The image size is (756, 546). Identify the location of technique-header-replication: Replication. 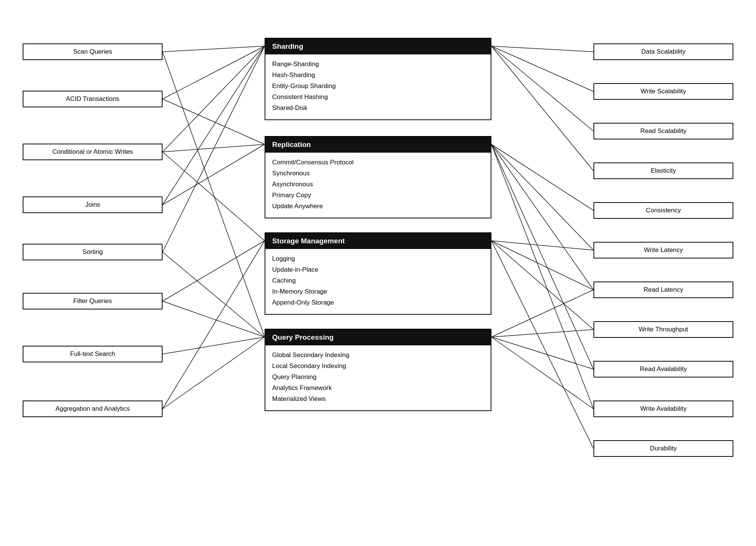
(378, 145).